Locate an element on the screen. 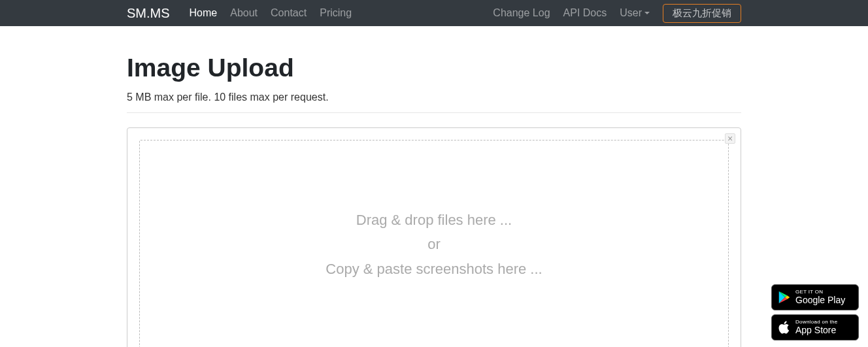 This screenshot has width=868, height=347. google-play-badge: GET IT ON Google Play is located at coordinates (815, 297).